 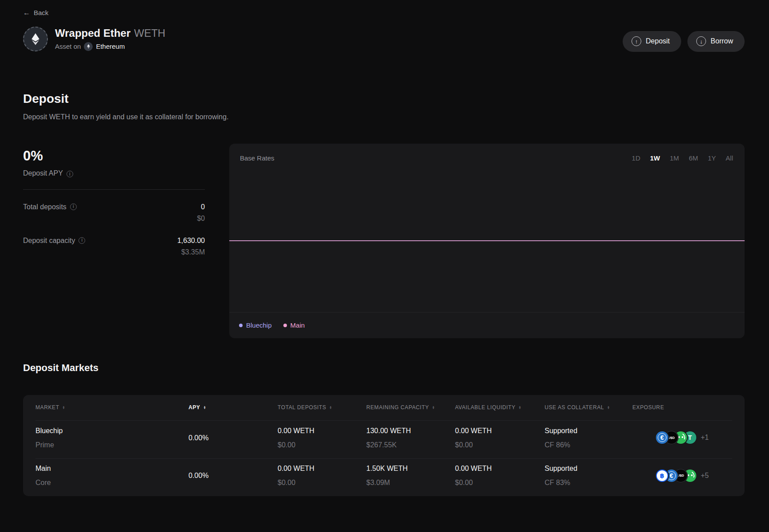 I want to click on column-header-available-liquidity: AVAILABLE LIQUIDITY▲▼, so click(x=500, y=407).